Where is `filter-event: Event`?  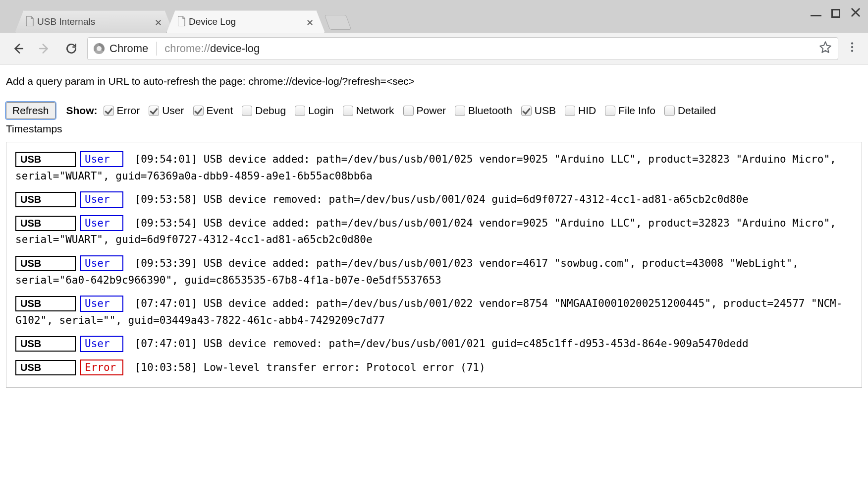
filter-event: Event is located at coordinates (213, 111).